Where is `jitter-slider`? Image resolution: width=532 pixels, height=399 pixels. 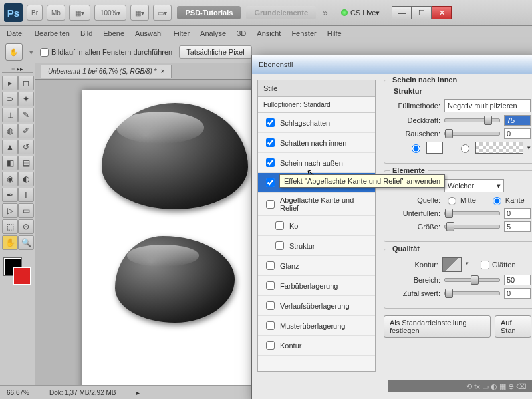 jitter-slider is located at coordinates (472, 293).